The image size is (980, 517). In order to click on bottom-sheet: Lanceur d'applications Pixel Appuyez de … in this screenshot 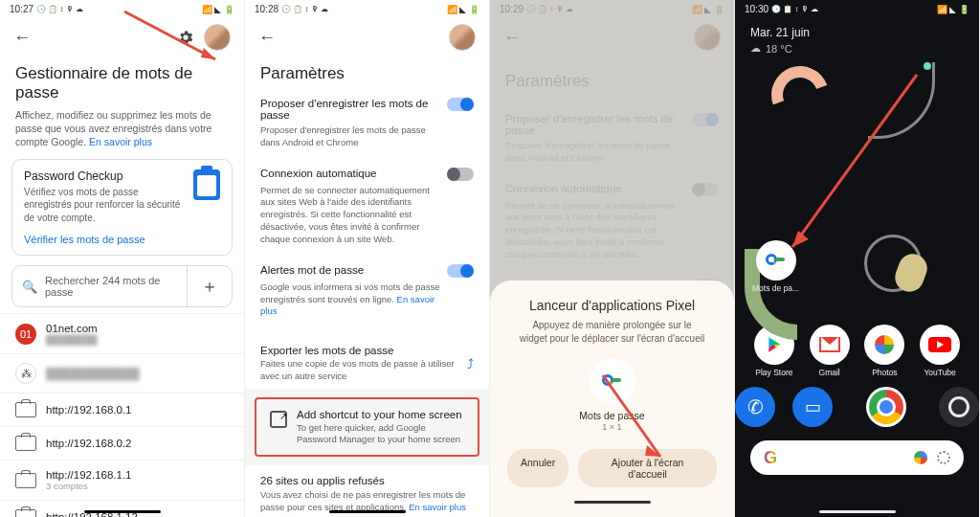, I will do `click(612, 398)`.